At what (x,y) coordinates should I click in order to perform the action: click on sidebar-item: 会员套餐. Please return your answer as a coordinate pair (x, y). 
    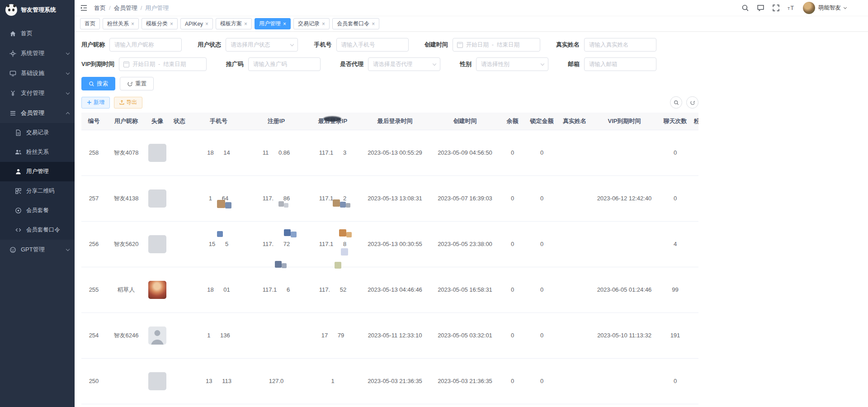
    Looking at the image, I should click on (37, 211).